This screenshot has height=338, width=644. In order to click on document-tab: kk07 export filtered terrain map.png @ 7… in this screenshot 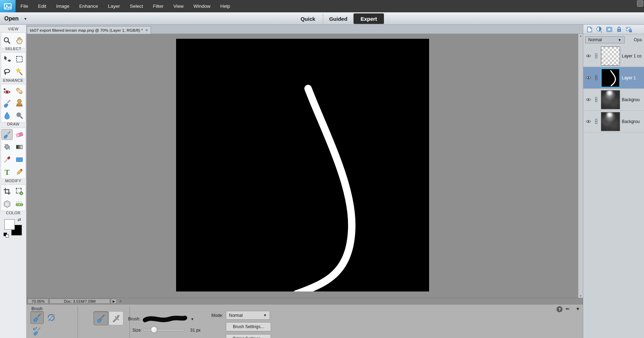, I will do `click(89, 30)`.